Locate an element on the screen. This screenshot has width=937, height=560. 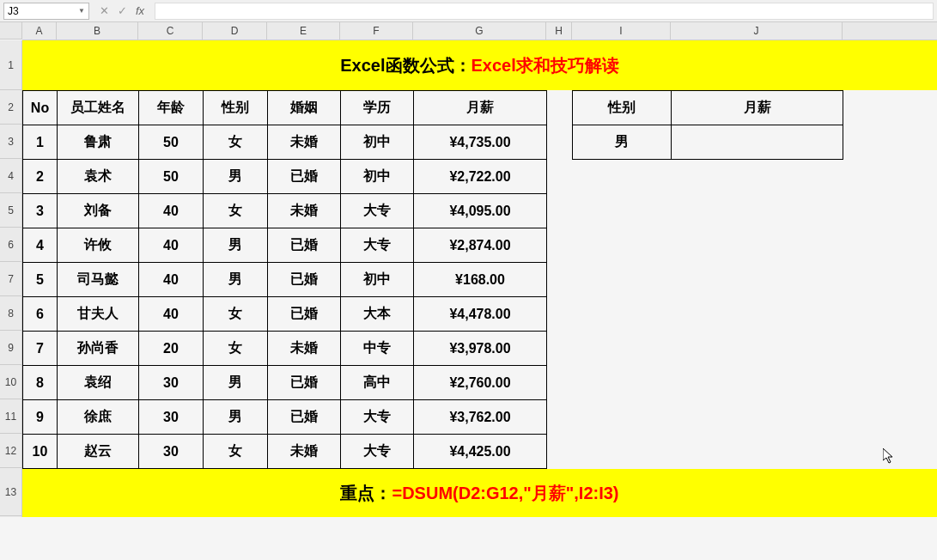
row-header-6: 6 is located at coordinates (10, 245).